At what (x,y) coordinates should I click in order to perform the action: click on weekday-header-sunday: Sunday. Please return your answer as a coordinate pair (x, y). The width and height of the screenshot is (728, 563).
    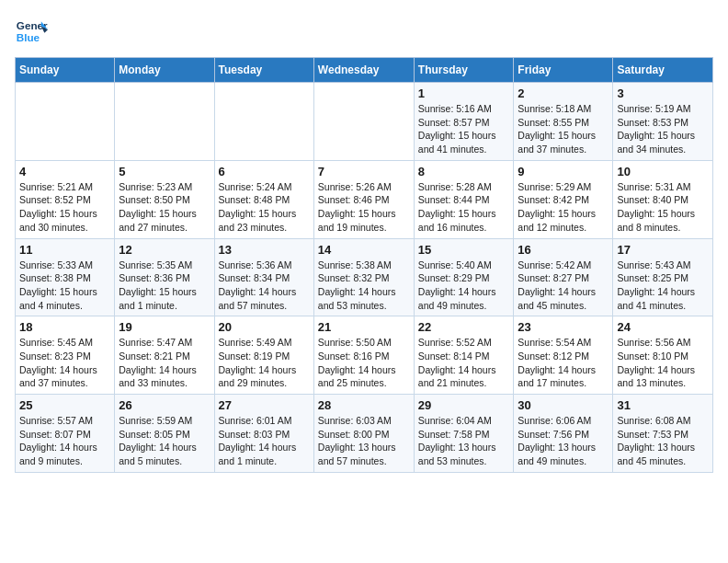
    Looking at the image, I should click on (65, 70).